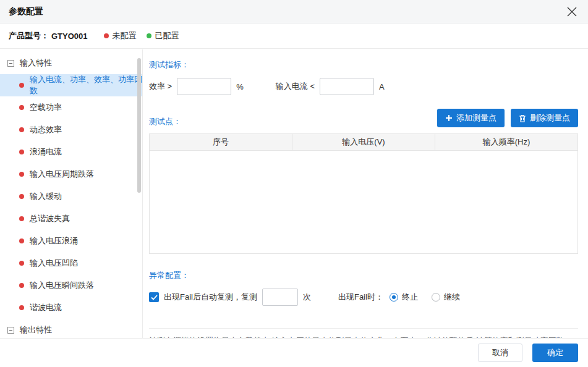 The width and height of the screenshot is (588, 367). What do you see at coordinates (149, 36) in the screenshot?
I see `green-dot-icon` at bounding box center [149, 36].